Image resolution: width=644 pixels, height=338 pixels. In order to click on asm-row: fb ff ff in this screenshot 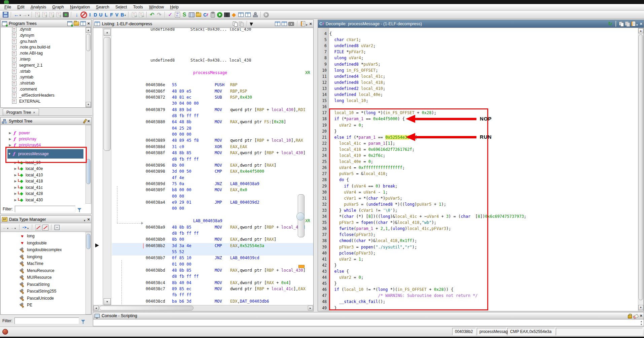, I will do `click(203, 296)`.